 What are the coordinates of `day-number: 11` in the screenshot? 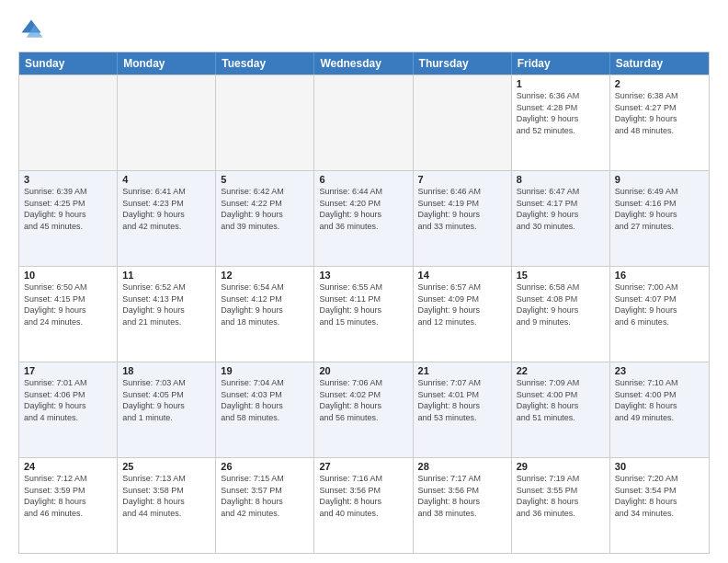 It's located at (166, 275).